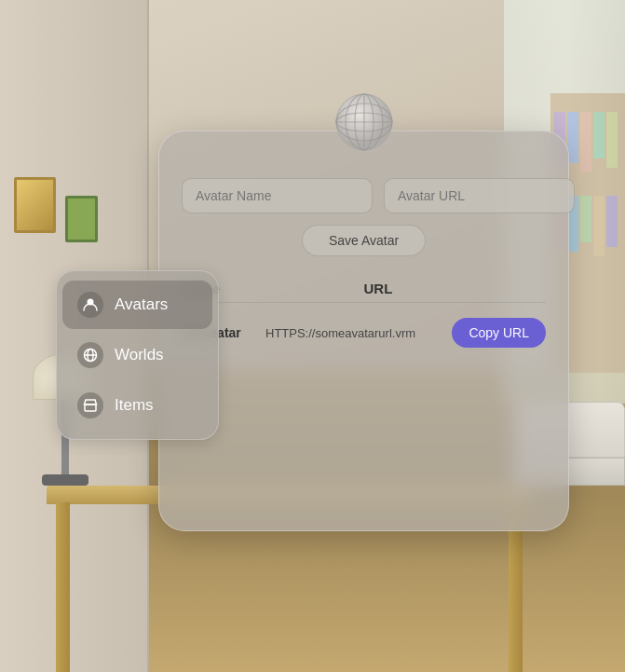 The height and width of the screenshot is (672, 625). I want to click on sidebar-item-items: Items, so click(138, 405).